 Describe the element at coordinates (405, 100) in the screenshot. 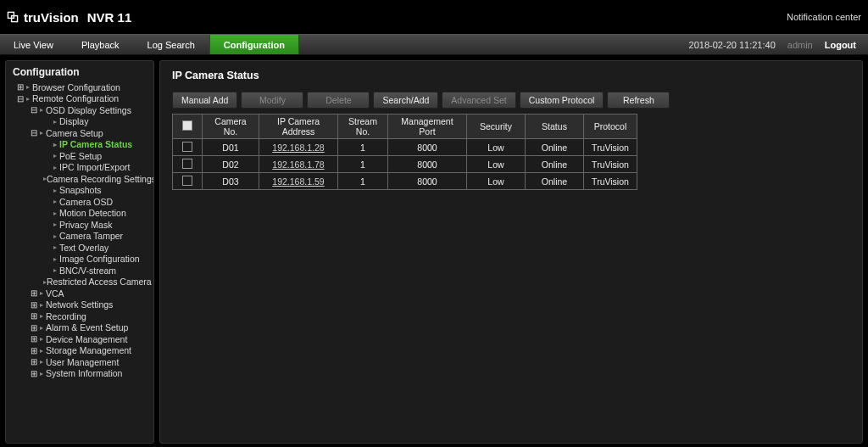

I see `search-add-button: Search/Add` at that location.